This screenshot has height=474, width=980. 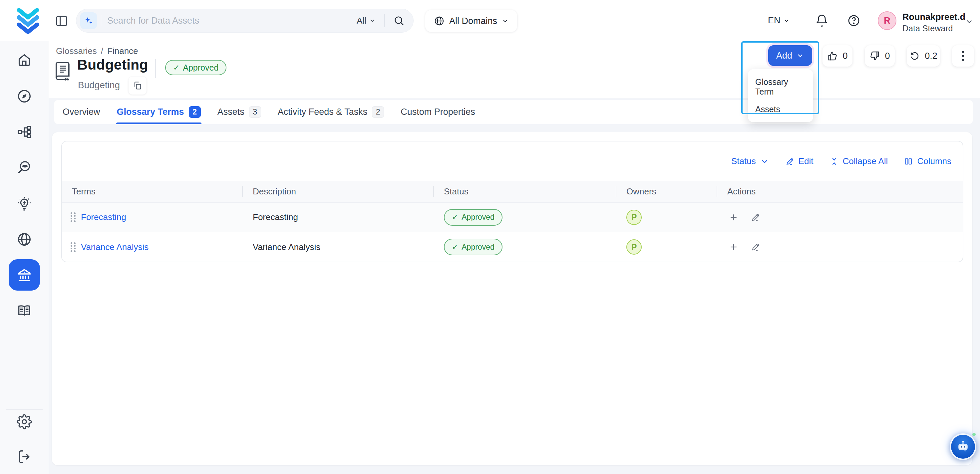 I want to click on downvote-button: 0, so click(x=880, y=56).